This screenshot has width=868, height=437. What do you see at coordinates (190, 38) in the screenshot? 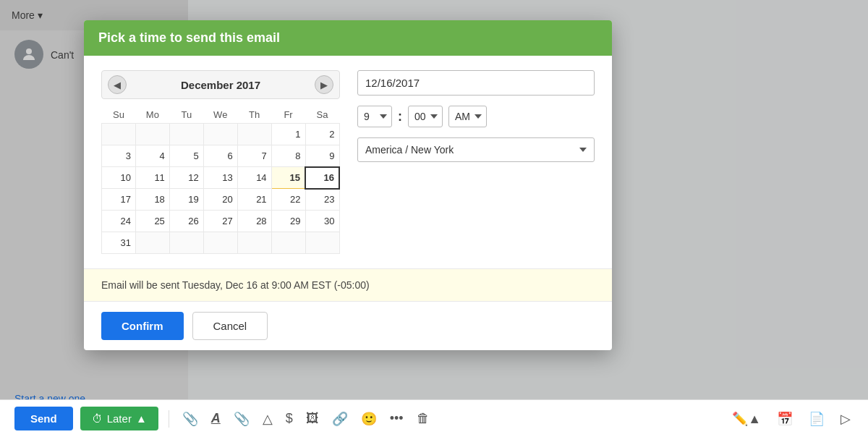
I see `dialog-title: Pick a time to send this email` at bounding box center [190, 38].